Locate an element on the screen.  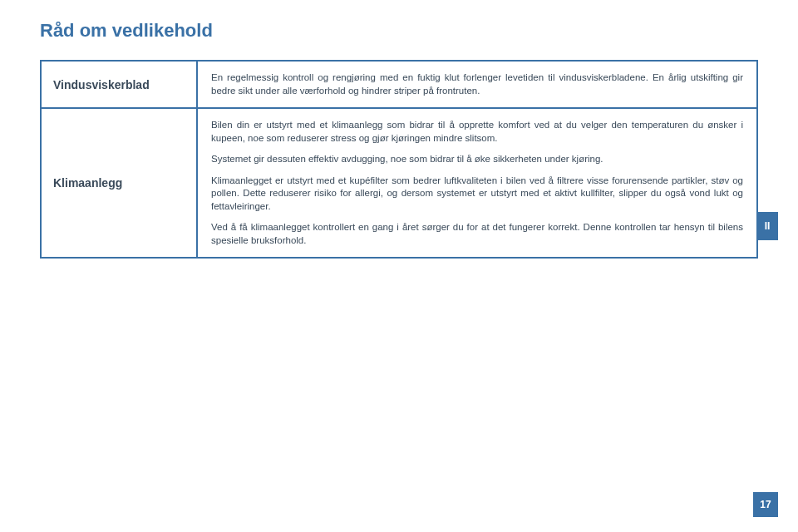
row-label: Vindusviskerblad is located at coordinates (119, 85).